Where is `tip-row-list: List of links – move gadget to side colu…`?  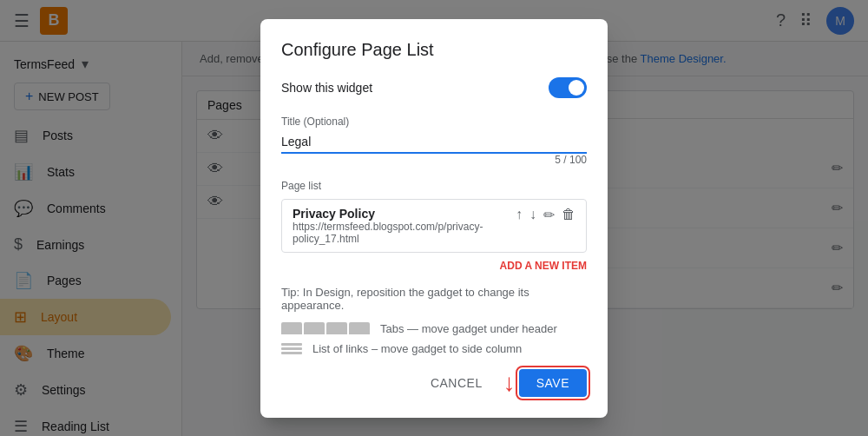 tip-row-list: List of links – move gadget to side colu… is located at coordinates (434, 349).